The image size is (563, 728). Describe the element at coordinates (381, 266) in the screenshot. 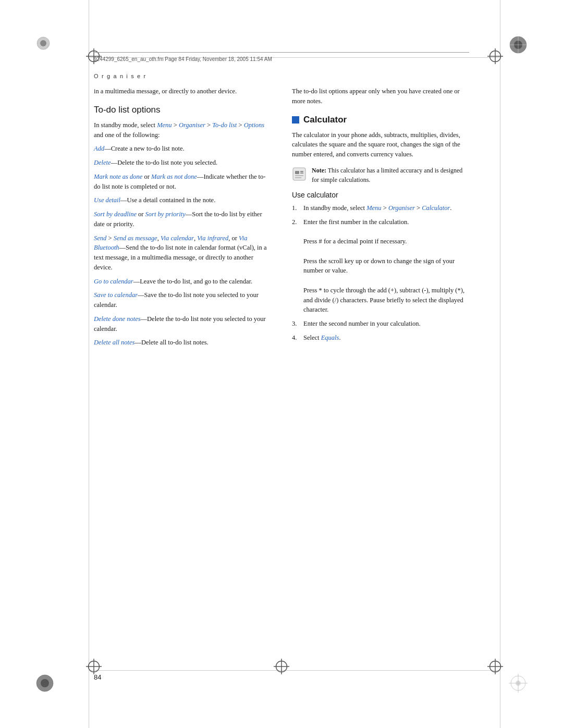

I see `step-2: 2. Enter the first number in the calcula…` at that location.